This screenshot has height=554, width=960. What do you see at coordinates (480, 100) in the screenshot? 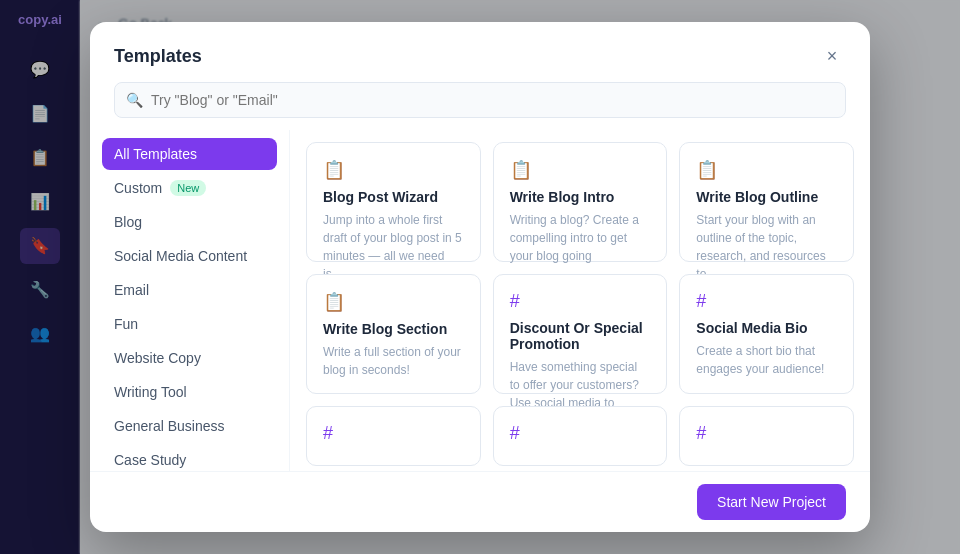
I see `search-section: 🔍` at bounding box center [480, 100].